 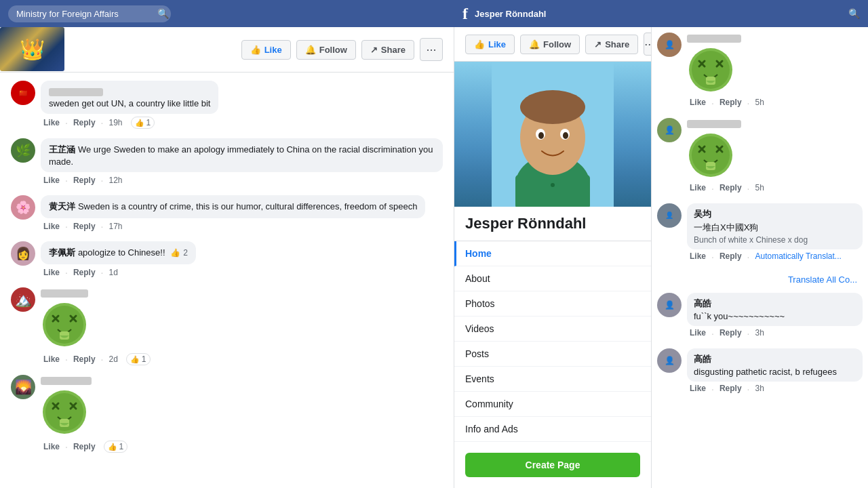 What do you see at coordinates (774, 316) in the screenshot?
I see `rc-content: 高皓 fu``k you~~~~~~~~~~~ Like · Reply · 3…` at bounding box center [774, 316].